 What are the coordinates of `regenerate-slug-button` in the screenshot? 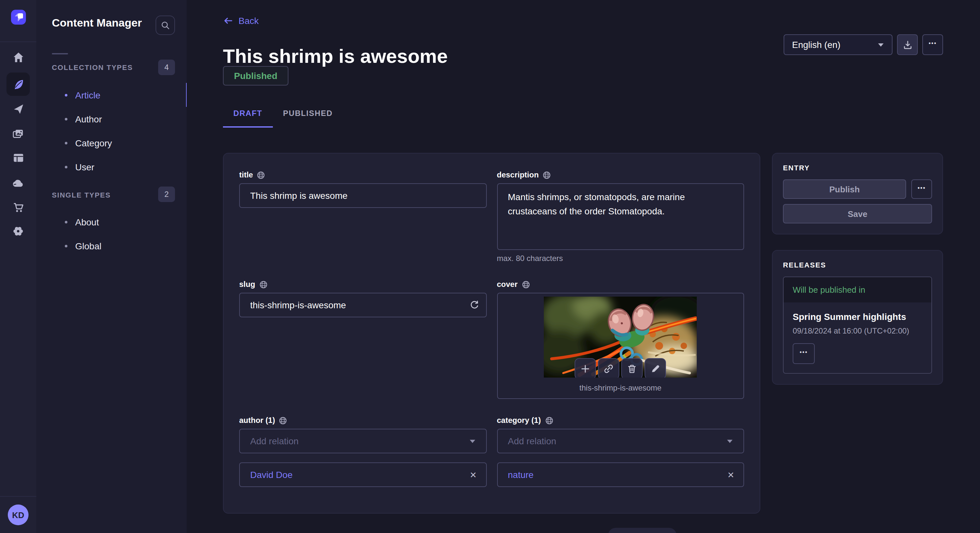 It's located at (474, 305).